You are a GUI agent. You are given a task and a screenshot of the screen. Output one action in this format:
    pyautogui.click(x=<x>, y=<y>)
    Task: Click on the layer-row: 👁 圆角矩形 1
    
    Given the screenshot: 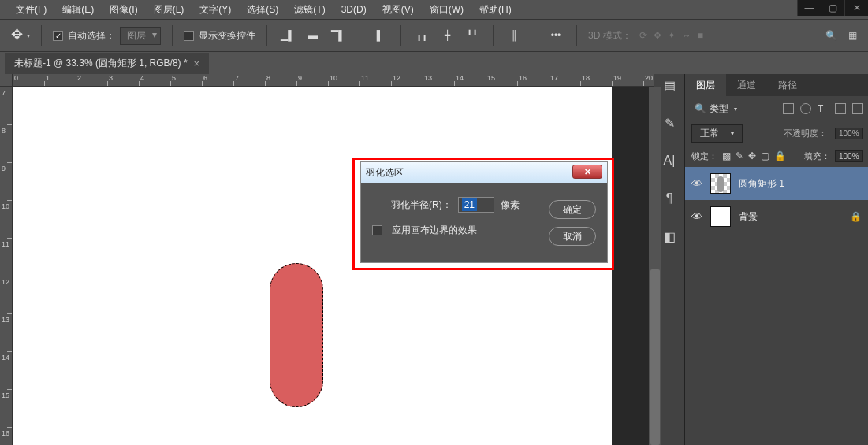 What is the action you would take?
    pyautogui.click(x=777, y=184)
    